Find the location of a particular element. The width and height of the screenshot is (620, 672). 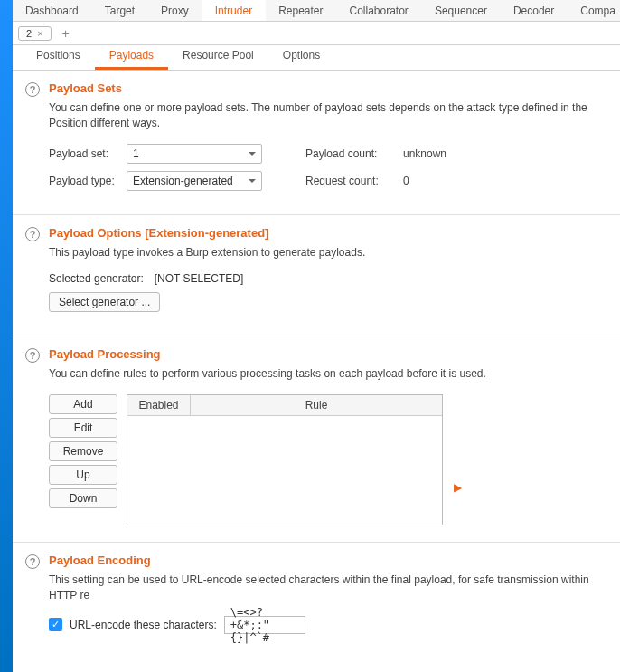

url-encode-chars-input: \=<>?+&*;:"{}|^`# is located at coordinates (265, 625).